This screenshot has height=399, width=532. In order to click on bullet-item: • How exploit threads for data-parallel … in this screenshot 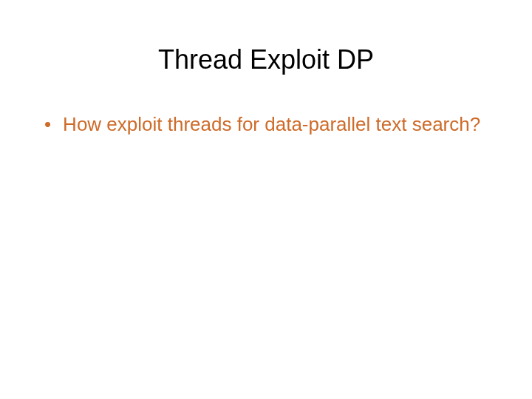, I will do `click(266, 125)`.